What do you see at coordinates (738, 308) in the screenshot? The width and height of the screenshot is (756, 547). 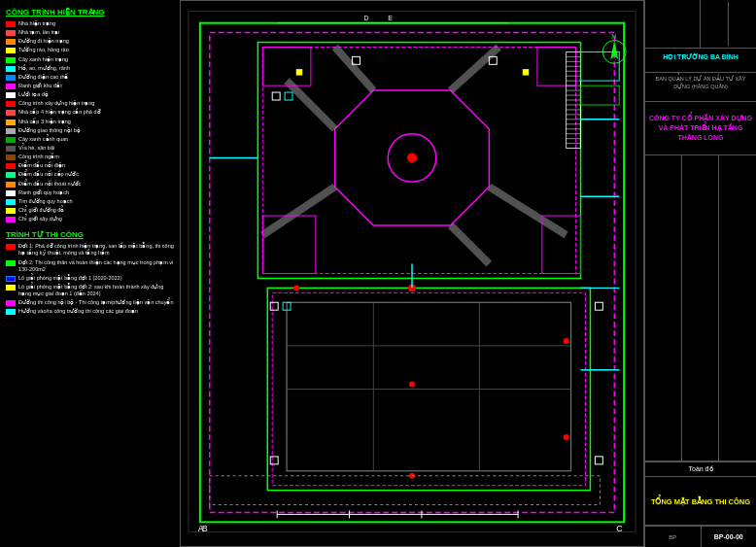 I see `mid-g3` at bounding box center [738, 308].